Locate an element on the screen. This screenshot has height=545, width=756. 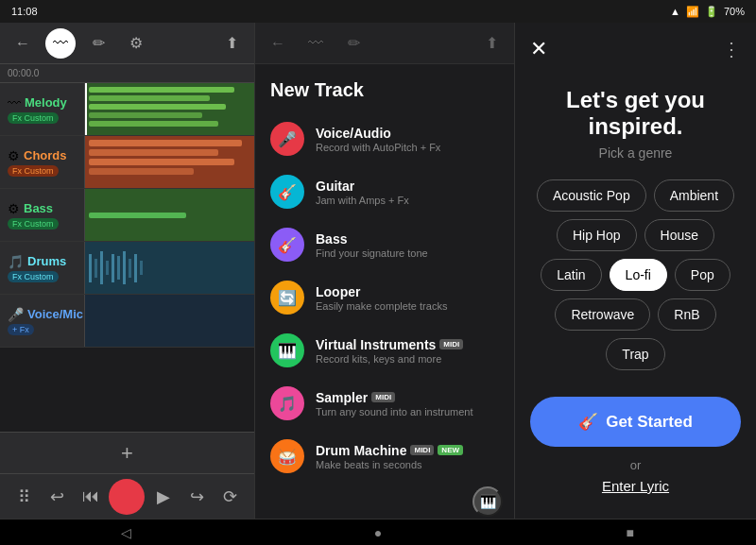
bass-label-container: ⚙ Bass Fx Custom is located at coordinates (43, 215).